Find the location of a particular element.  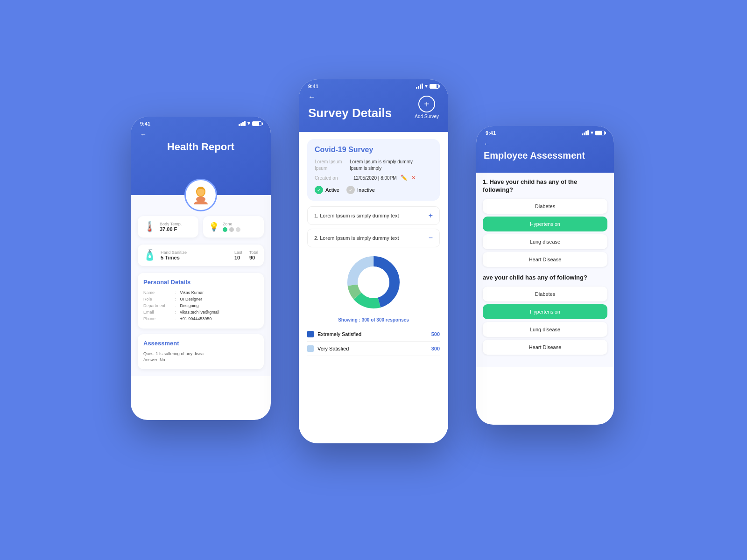

zone-dots is located at coordinates (240, 230).